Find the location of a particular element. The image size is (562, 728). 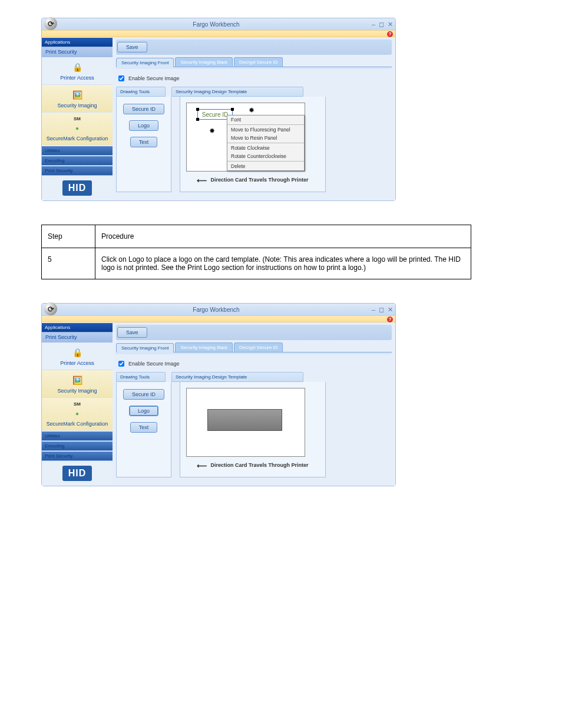

secure-id-text: Secure ID is located at coordinates (215, 114).